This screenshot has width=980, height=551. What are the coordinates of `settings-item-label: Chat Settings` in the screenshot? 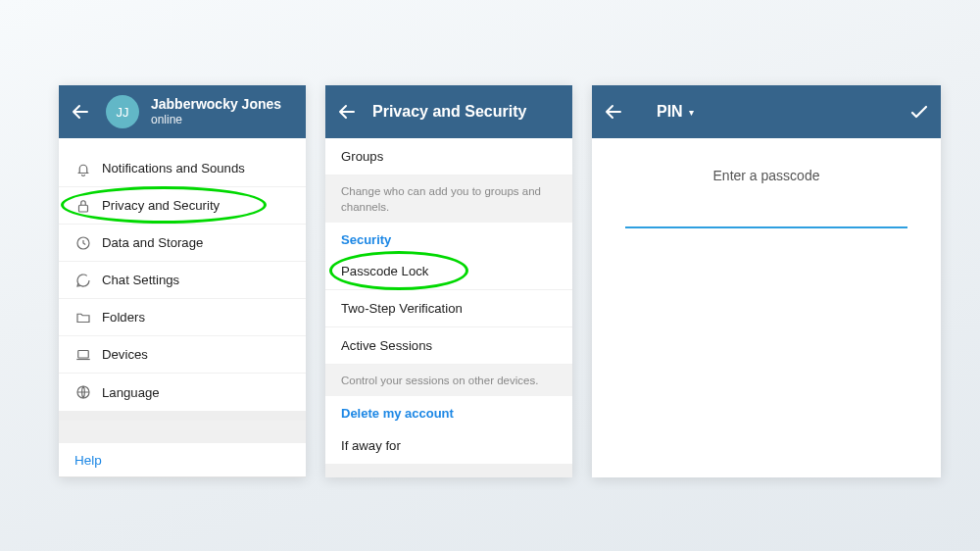 It's located at (141, 280).